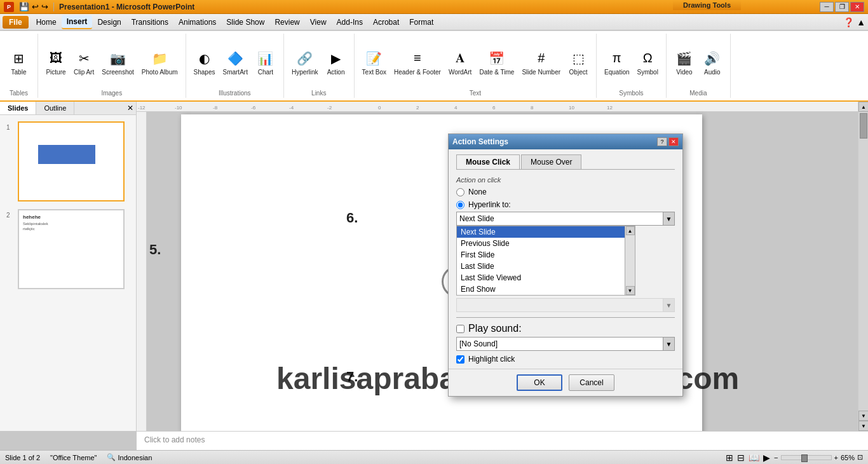 The height and width of the screenshot is (464, 868). What do you see at coordinates (235, 58) in the screenshot?
I see `smartart-icon: 🔷` at bounding box center [235, 58].